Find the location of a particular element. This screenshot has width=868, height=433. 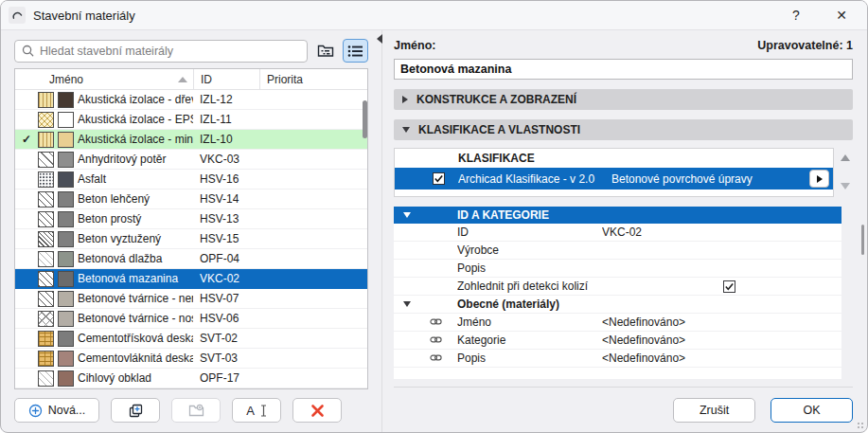

ok-button: OK is located at coordinates (812, 410).